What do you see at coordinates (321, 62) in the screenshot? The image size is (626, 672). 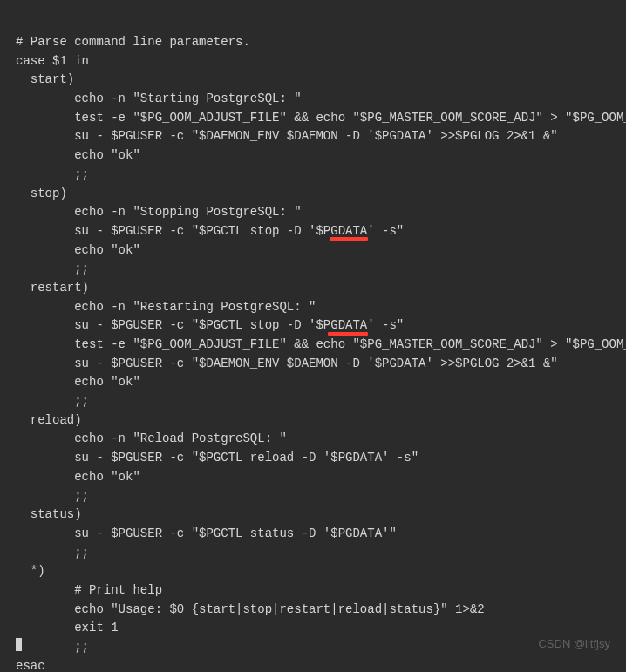 I see `code-line: case $1 in` at bounding box center [321, 62].